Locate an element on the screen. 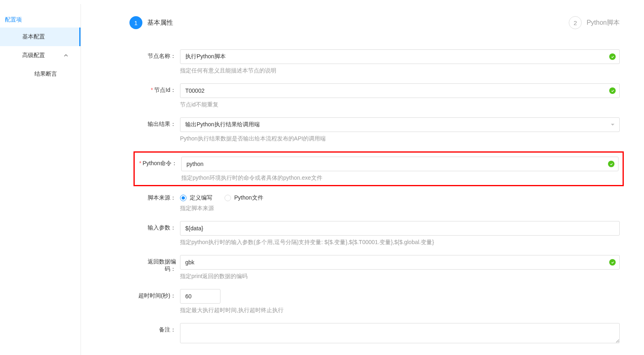  chevron-up-icon is located at coordinates (66, 55).